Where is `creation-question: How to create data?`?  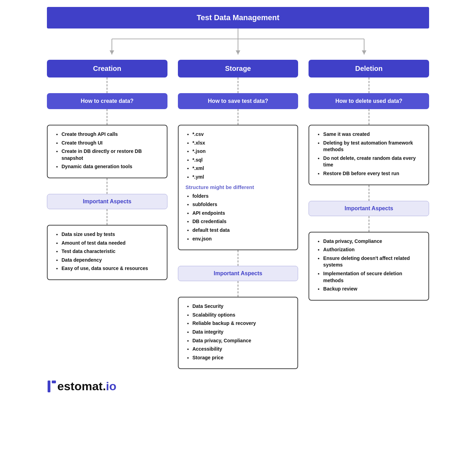
creation-question: How to create data? is located at coordinates (107, 101).